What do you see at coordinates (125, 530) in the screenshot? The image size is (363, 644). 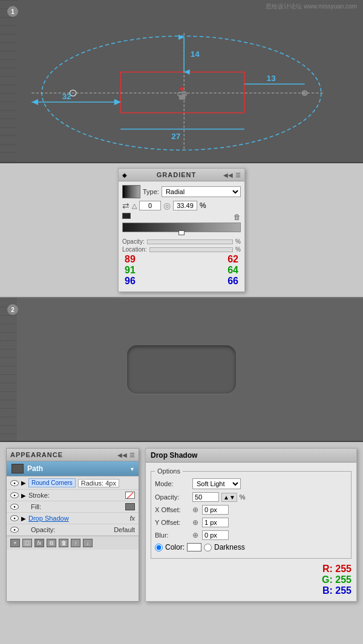 I see `opacity-item-value: Default` at bounding box center [125, 530].